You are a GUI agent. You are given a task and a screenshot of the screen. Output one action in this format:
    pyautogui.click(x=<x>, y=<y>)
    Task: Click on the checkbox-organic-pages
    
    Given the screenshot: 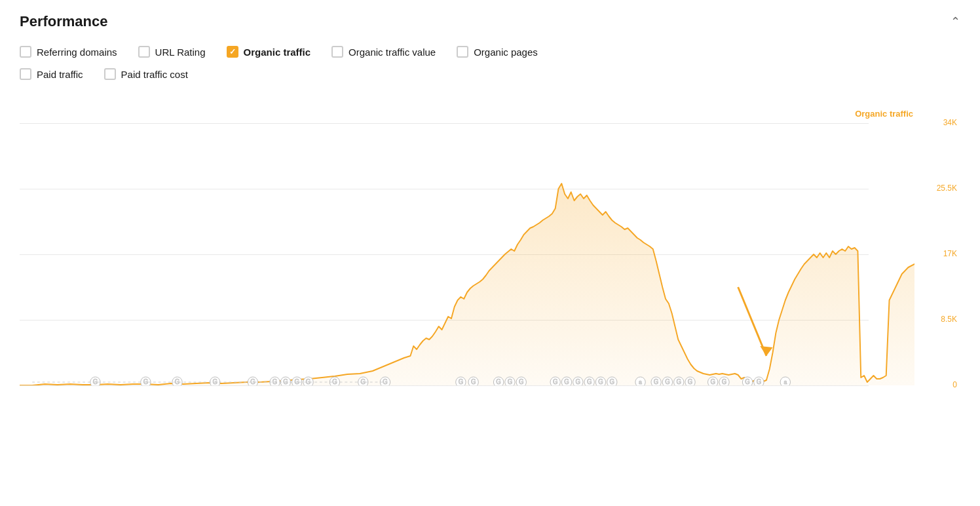 What is the action you would take?
    pyautogui.click(x=462, y=52)
    